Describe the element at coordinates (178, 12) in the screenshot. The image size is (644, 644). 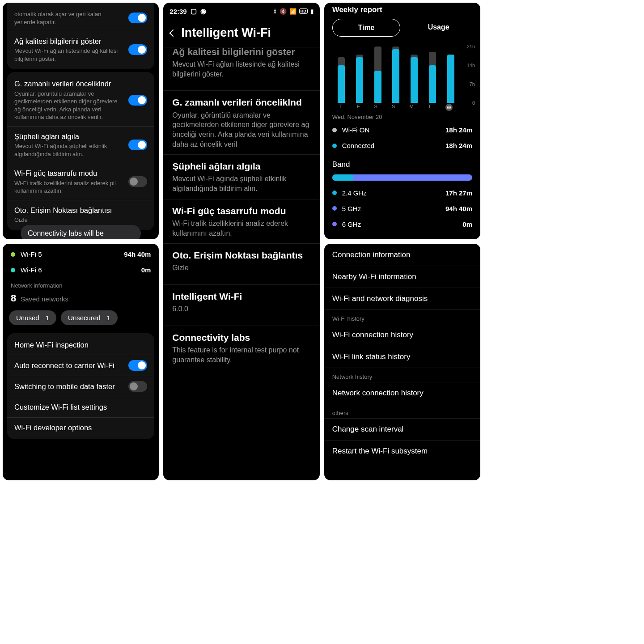
I see `clock: 22:39` at that location.